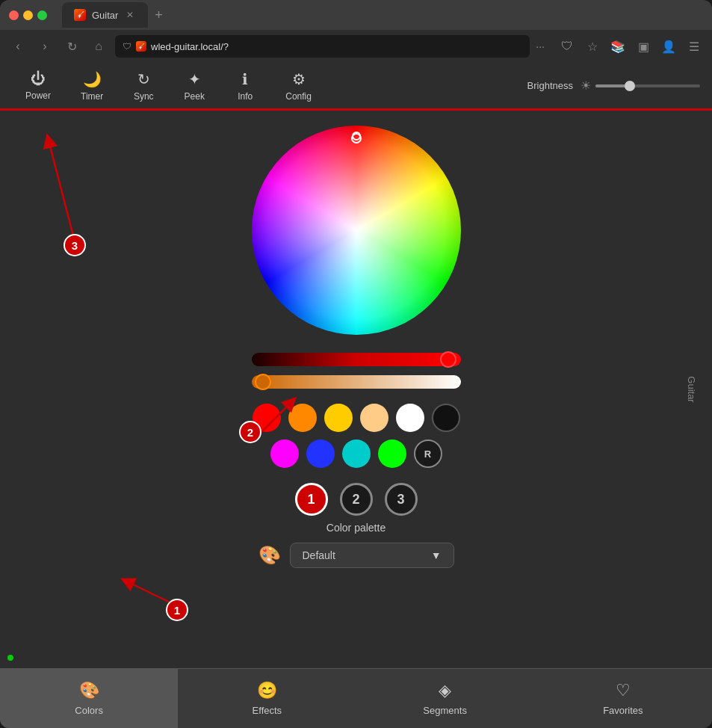 This screenshot has width=712, height=728. I want to click on nav-item-config: ⚙ Config, so click(299, 86).